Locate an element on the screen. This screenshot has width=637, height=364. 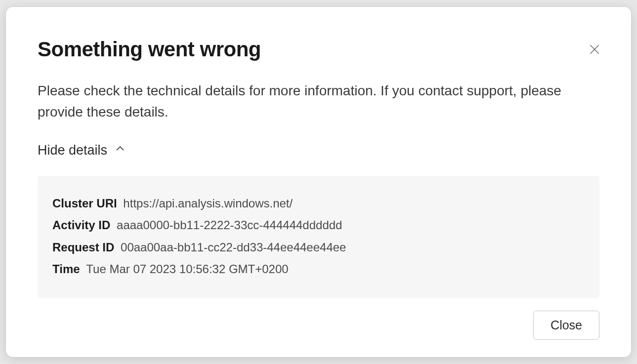
details-toggle-label: Hide details is located at coordinates (72, 150).